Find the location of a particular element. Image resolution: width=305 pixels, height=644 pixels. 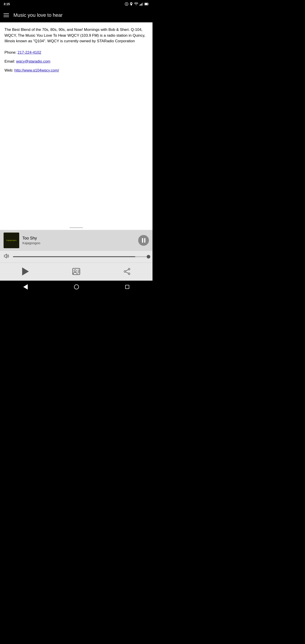

drag-handle-area is located at coordinates (76, 226).